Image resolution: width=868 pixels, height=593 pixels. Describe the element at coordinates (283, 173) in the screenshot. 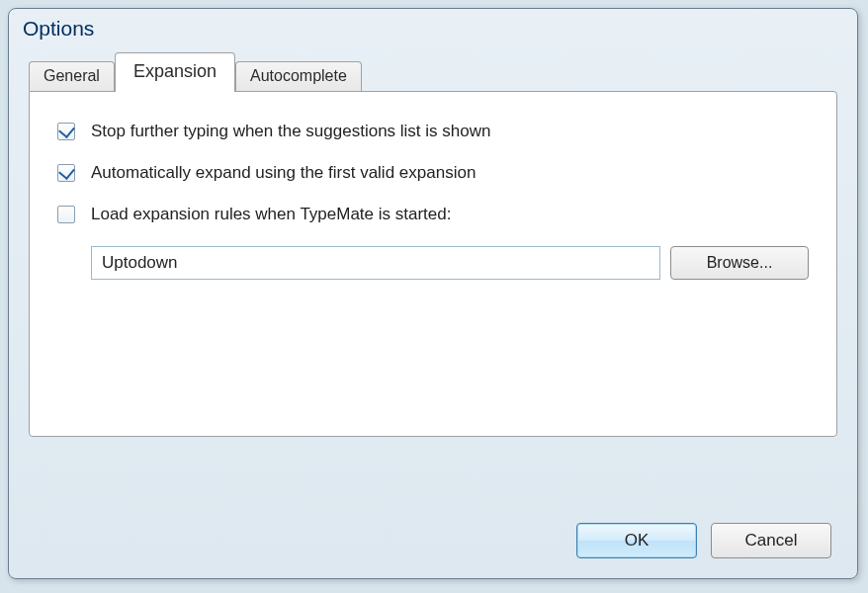

I see `label-auto-expand: Automatically expand using the first val…` at that location.